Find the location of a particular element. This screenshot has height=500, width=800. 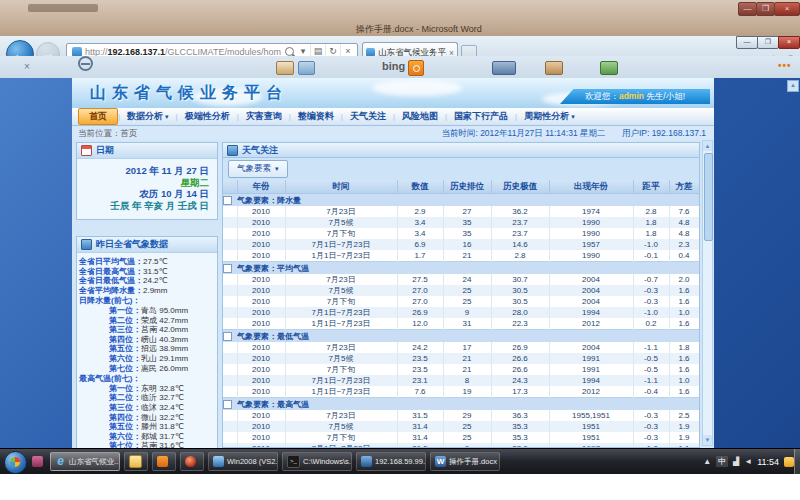

table-row: 20107月1日~7月23日23.1824.31994-1.11.0 is located at coordinates (461, 380).